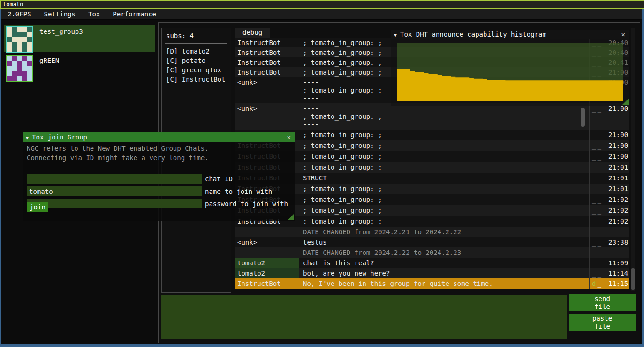 This screenshot has height=347, width=644. What do you see at coordinates (617, 284) in the screenshot?
I see `timestamp: 11:15` at bounding box center [617, 284].